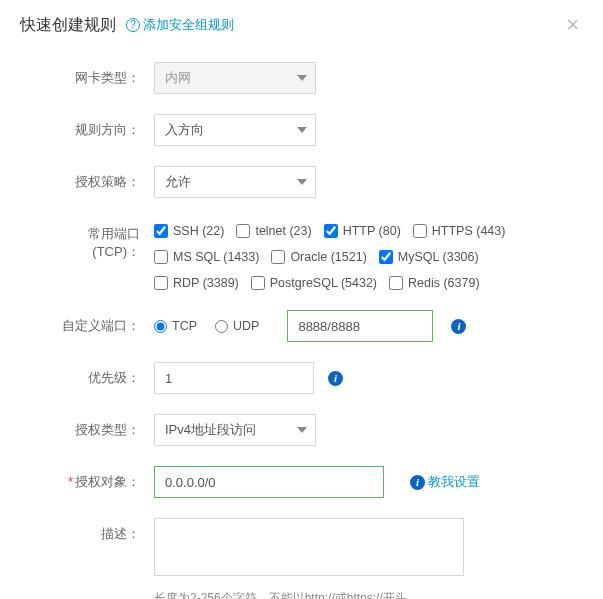  I want to click on priority-label: 优先级：, so click(101, 374).